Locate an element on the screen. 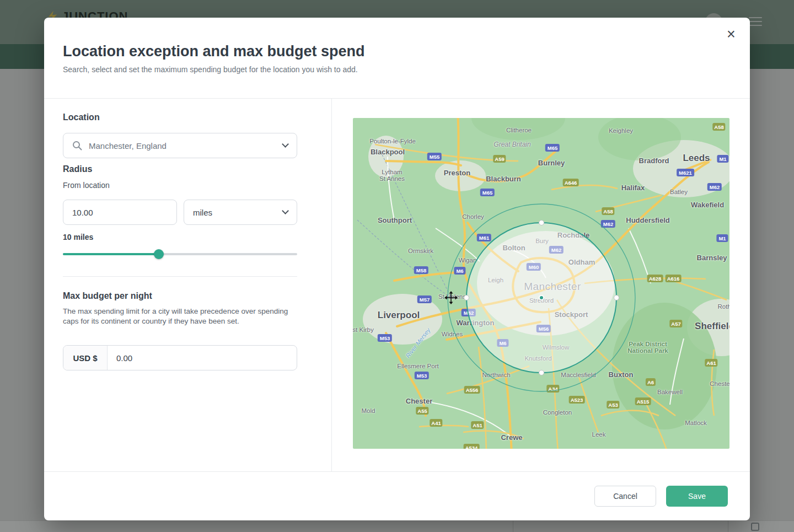 This screenshot has height=532, width=794. map-label: Stockport is located at coordinates (571, 314).